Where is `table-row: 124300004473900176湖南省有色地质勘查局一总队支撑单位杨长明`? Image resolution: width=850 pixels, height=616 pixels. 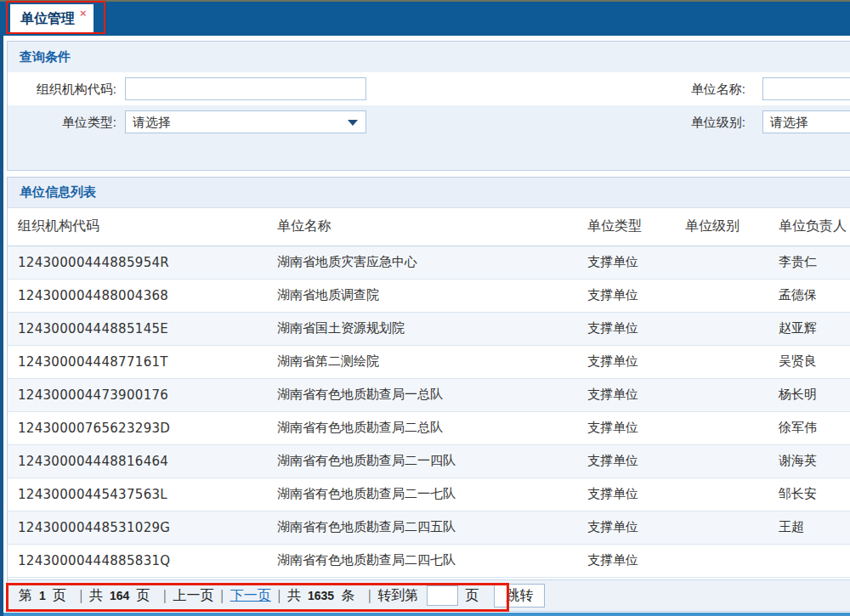 table-row: 124300004473900176湖南省有色地质勘查局一总队支撑单位杨长明 is located at coordinates (428, 394).